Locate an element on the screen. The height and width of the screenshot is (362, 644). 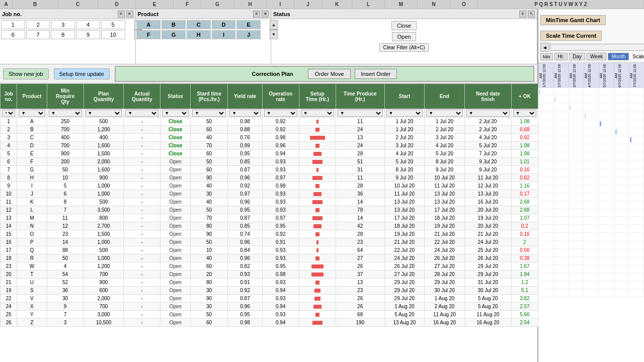
cell-yield-rate: 0.85 is located at coordinates (246, 226).